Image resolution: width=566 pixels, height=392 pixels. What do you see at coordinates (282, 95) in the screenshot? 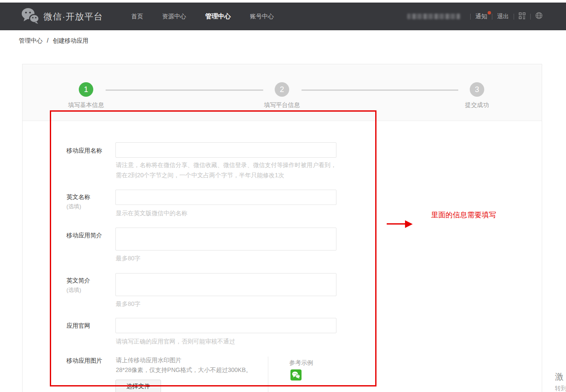
I see `step-2-platform-info: 2 填写平台信息` at bounding box center [282, 95].